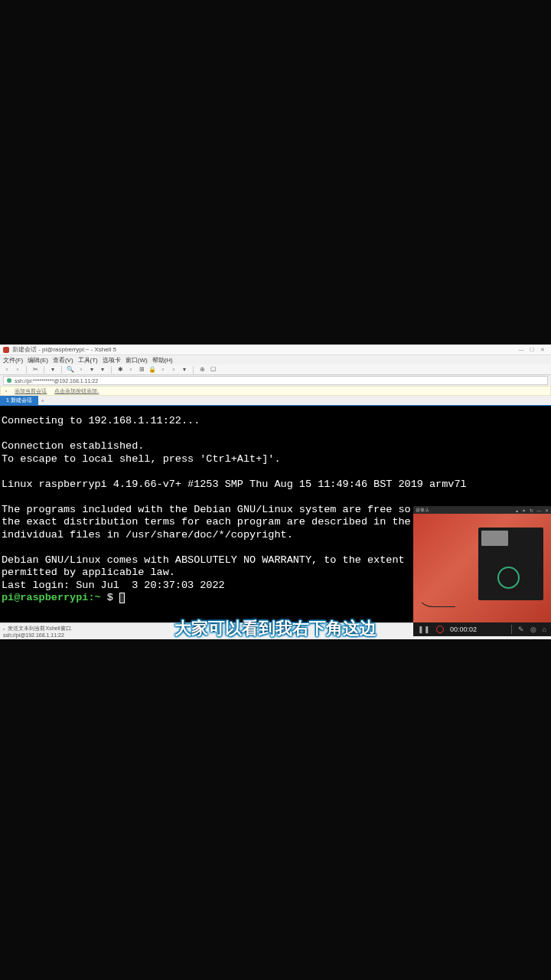 The width and height of the screenshot is (551, 980). What do you see at coordinates (546, 511) in the screenshot?
I see `cam-close-icon: ✕` at bounding box center [546, 511].